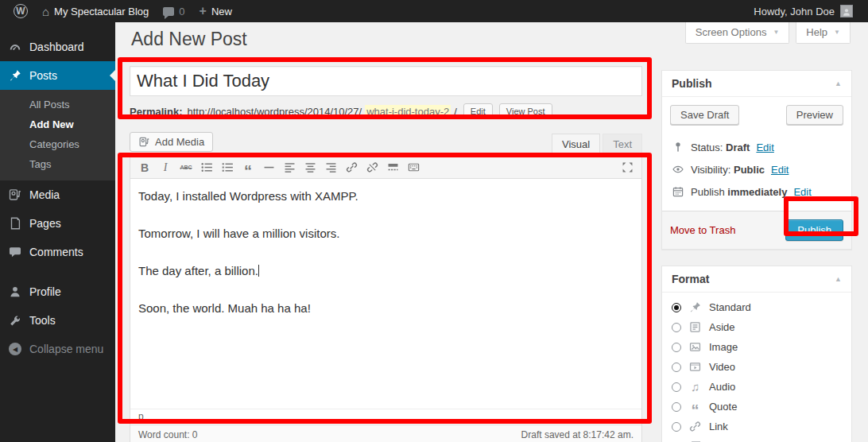 The image size is (868, 442). I want to click on wordpress-logo-icon: W, so click(21, 11).